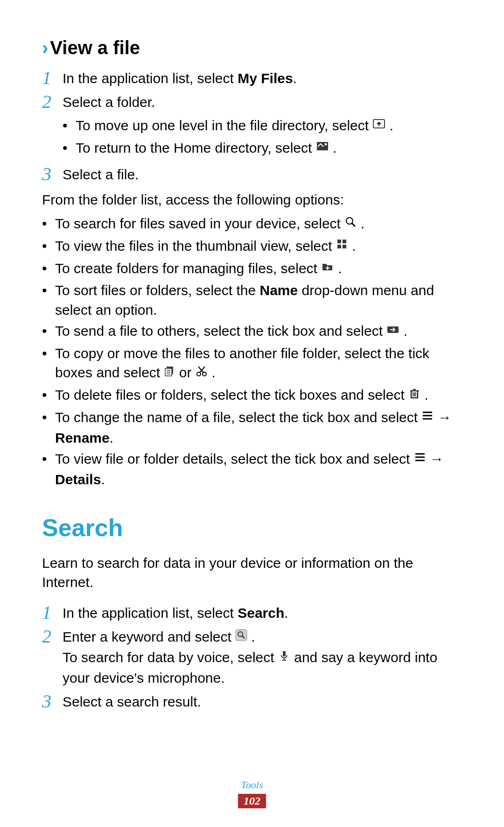 This screenshot has height=827, width=504. Describe the element at coordinates (252, 332) in the screenshot. I see `bullet-send: • To send a file to others, select the t…` at that location.